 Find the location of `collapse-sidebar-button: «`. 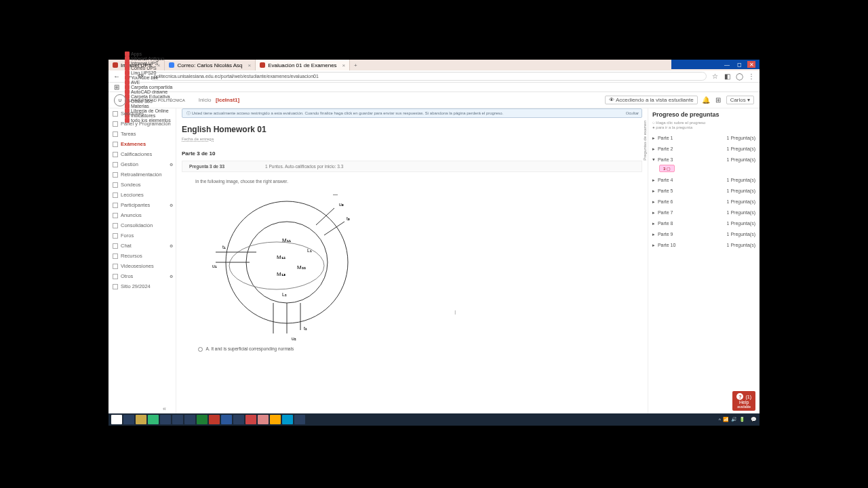

collapse-sidebar-button: « is located at coordinates (164, 409).